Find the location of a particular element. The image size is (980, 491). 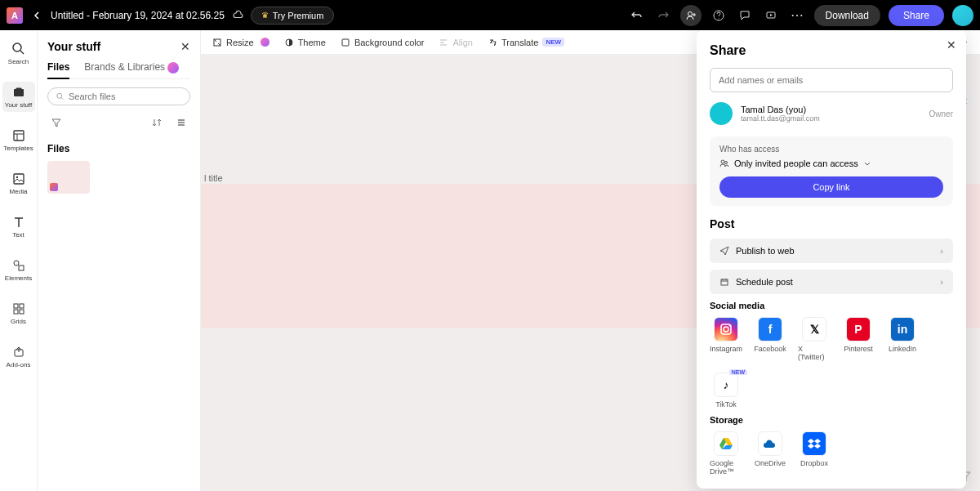

dropbox-icon is located at coordinates (814, 444).